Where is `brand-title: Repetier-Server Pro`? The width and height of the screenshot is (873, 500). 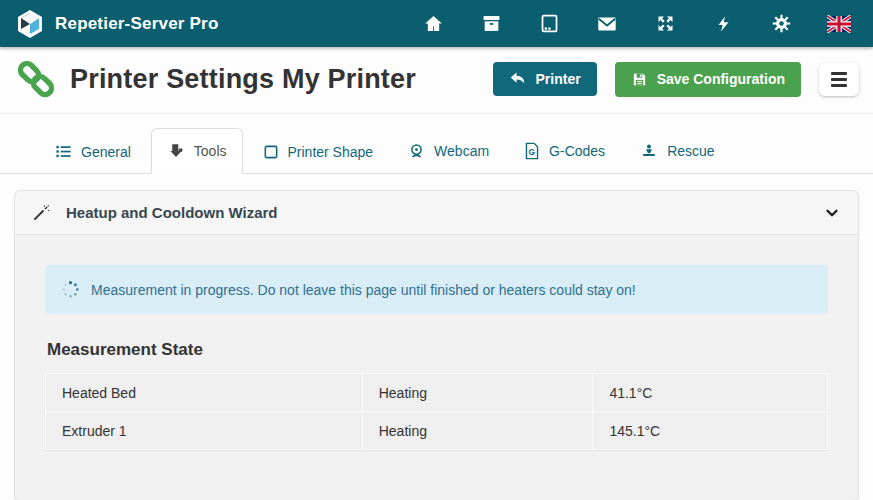
brand-title: Repetier-Server Pro is located at coordinates (136, 24).